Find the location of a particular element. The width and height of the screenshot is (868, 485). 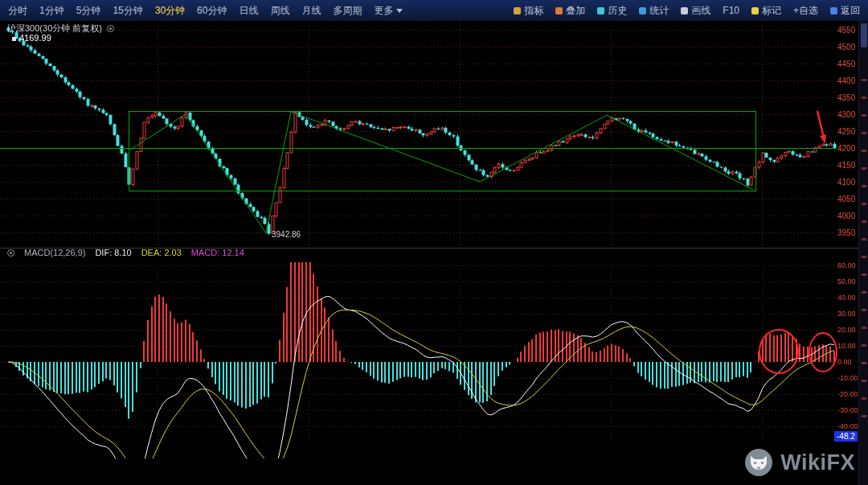

timeframe-更多: 更多 is located at coordinates (388, 11).